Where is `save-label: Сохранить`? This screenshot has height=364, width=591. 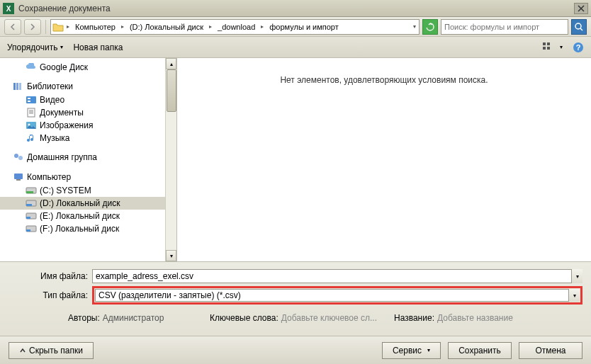
save-label: Сохранить is located at coordinates (480, 351).